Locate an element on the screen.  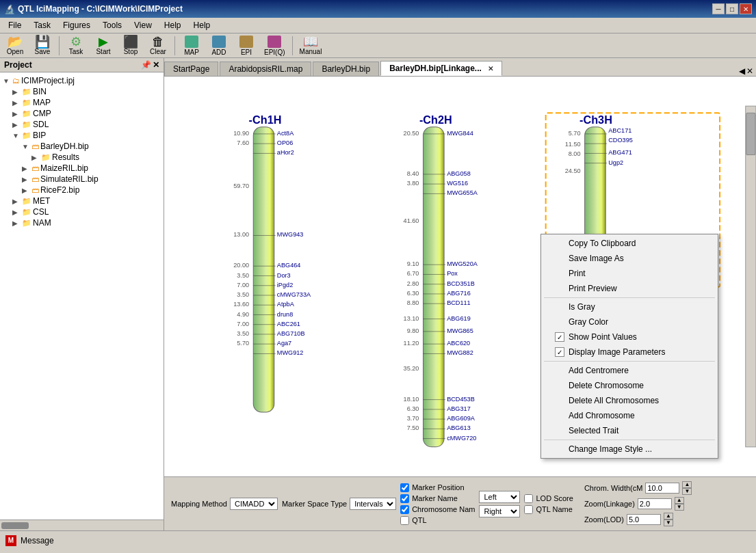
minimize-button: ─ is located at coordinates (718, 9).